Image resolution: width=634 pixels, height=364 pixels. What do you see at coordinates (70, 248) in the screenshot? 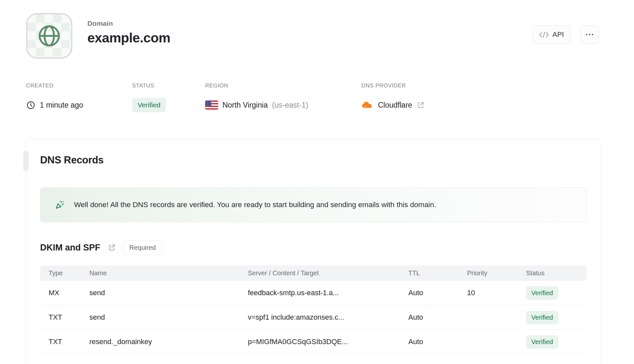
I see `dkim-section-title: DKIM and SPF` at bounding box center [70, 248].